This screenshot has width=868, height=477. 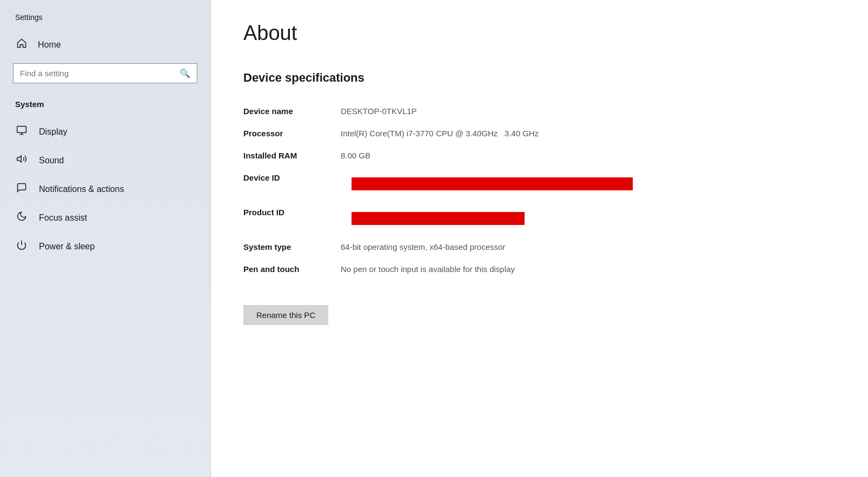 What do you see at coordinates (583, 156) in the screenshot?
I see `spec-value-ram: 8.00 GB` at bounding box center [583, 156].